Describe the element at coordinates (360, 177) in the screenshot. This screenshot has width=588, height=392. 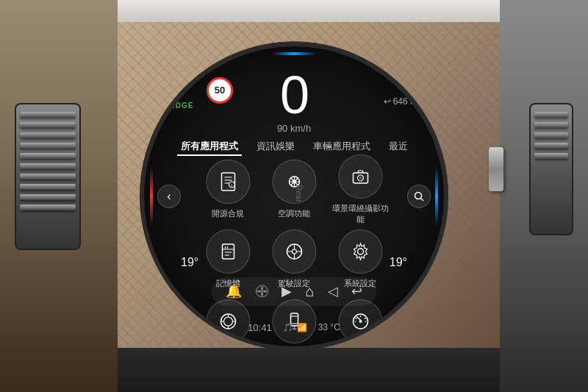
I see `camera-icon-svg` at that location.